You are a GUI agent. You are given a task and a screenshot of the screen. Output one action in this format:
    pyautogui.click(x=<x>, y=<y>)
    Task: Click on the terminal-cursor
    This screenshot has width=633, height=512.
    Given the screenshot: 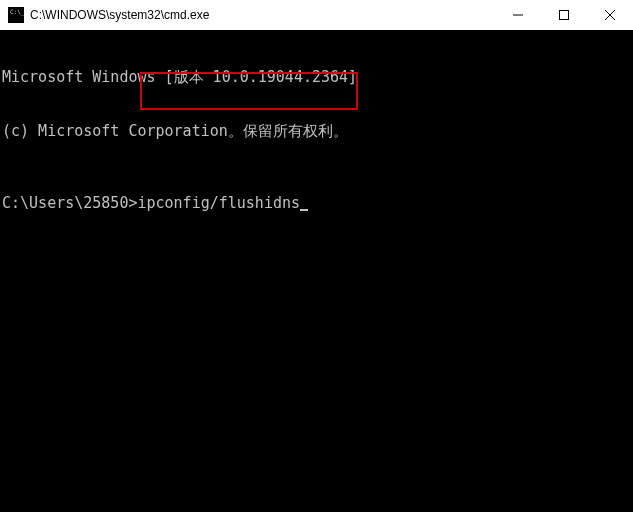 What is the action you would take?
    pyautogui.click(x=304, y=210)
    